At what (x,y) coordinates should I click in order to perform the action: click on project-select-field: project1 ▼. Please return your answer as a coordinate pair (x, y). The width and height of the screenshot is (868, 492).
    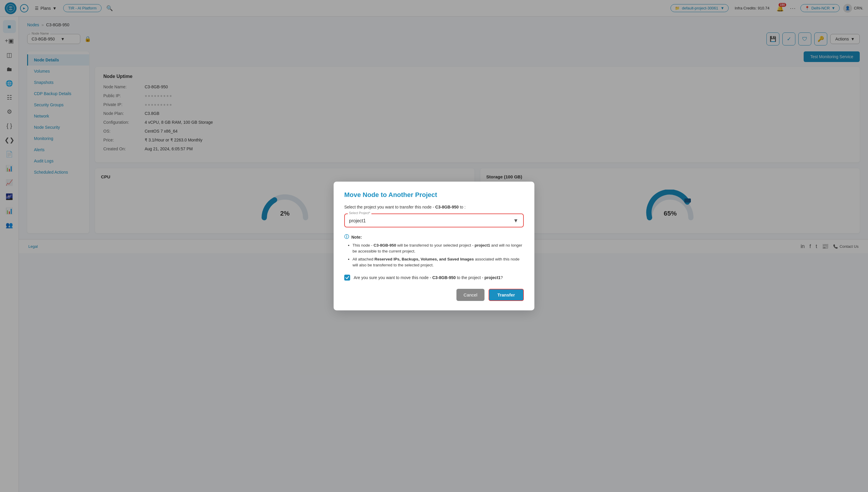
    Looking at the image, I should click on (434, 220).